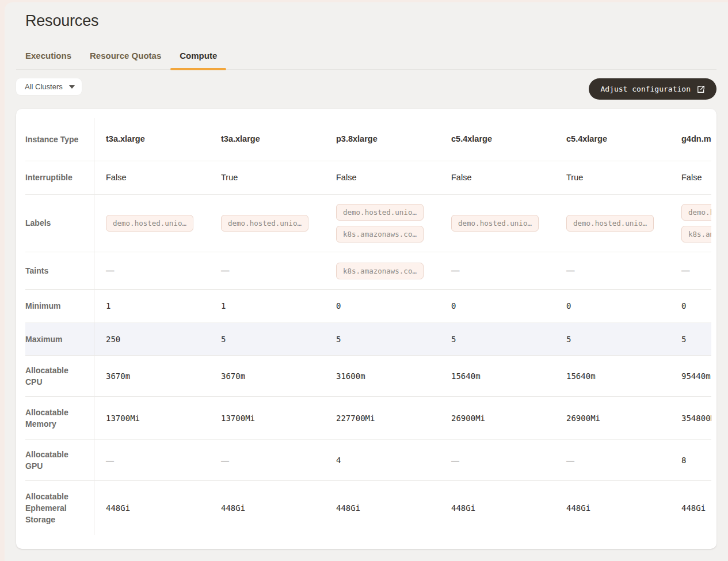 The width and height of the screenshot is (728, 561). What do you see at coordinates (152, 460) in the screenshot?
I see `cell-allocatable-gpu-col1: —` at bounding box center [152, 460].